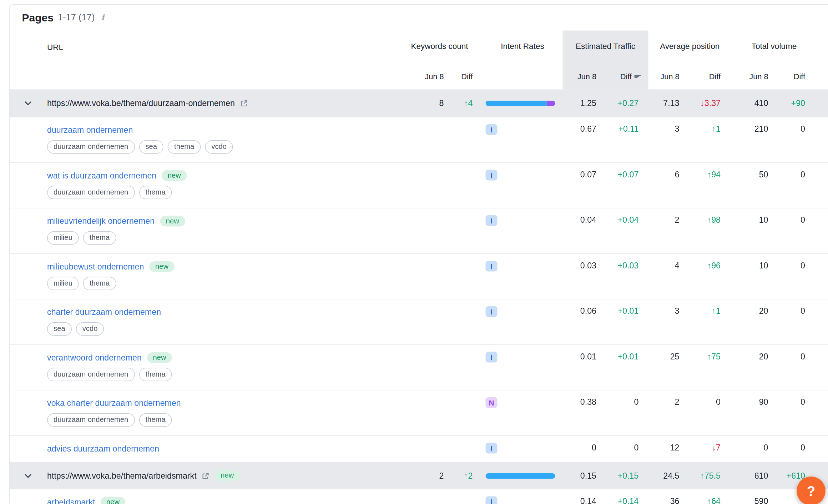 This screenshot has width=828, height=504. What do you see at coordinates (141, 104) in the screenshot?
I see `page-url: https://www.voka.be/thema/duurzaam-onder…` at bounding box center [141, 104].